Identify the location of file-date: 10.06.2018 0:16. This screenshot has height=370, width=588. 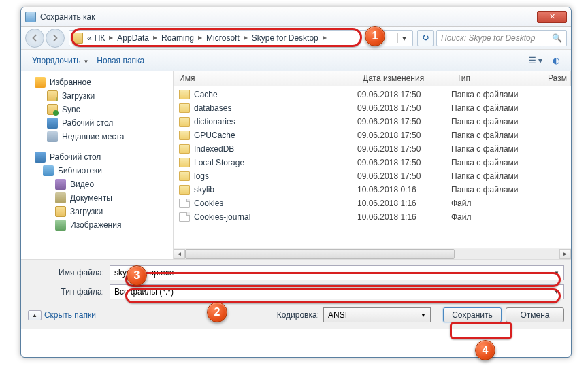
(404, 190).